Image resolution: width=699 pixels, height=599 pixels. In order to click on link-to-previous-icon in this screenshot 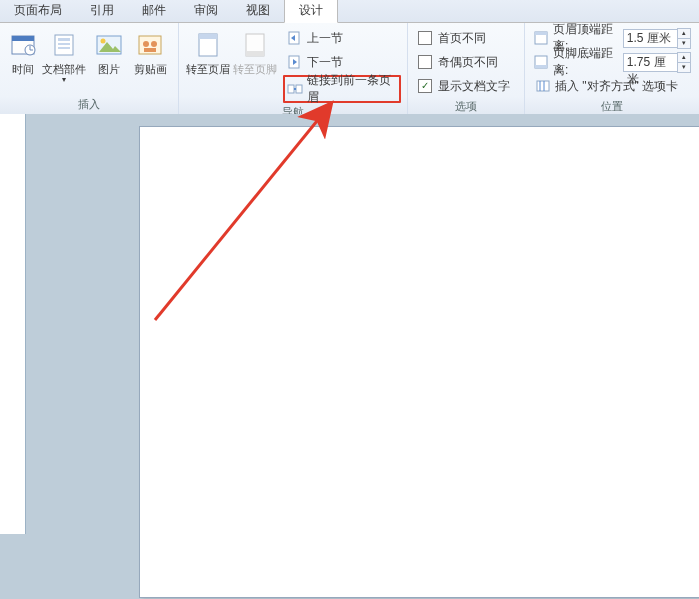, I will do `click(295, 89)`.